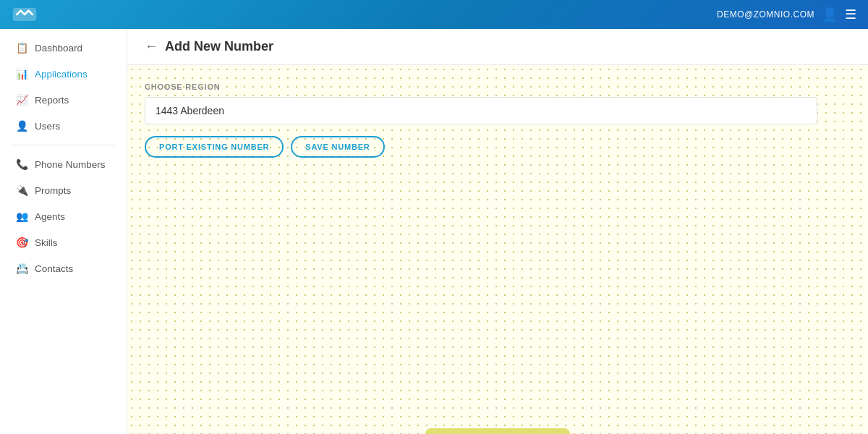 This screenshot has width=868, height=434. I want to click on hamburger-menu-icon: ☰, so click(851, 14).